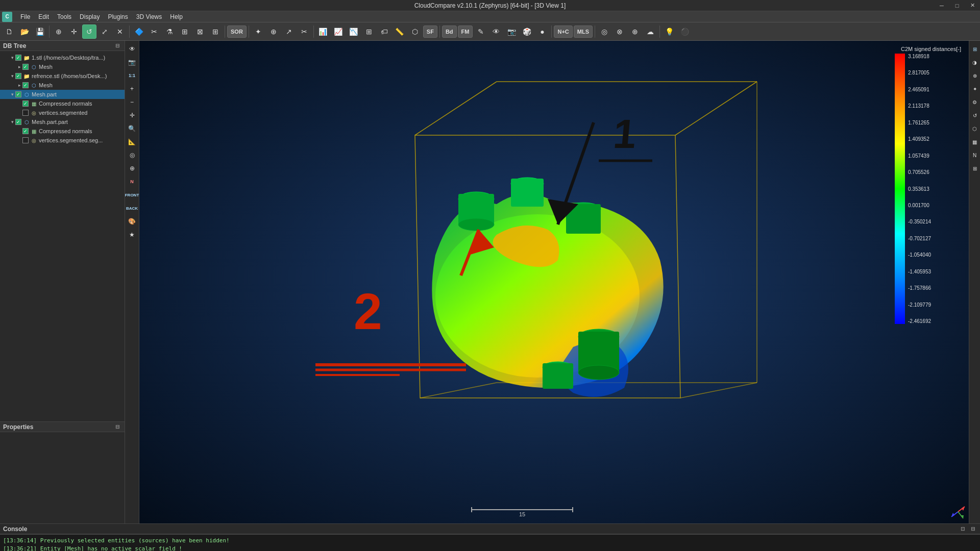 The height and width of the screenshot is (551, 980). I want to click on register-button: ⊞, so click(215, 32).